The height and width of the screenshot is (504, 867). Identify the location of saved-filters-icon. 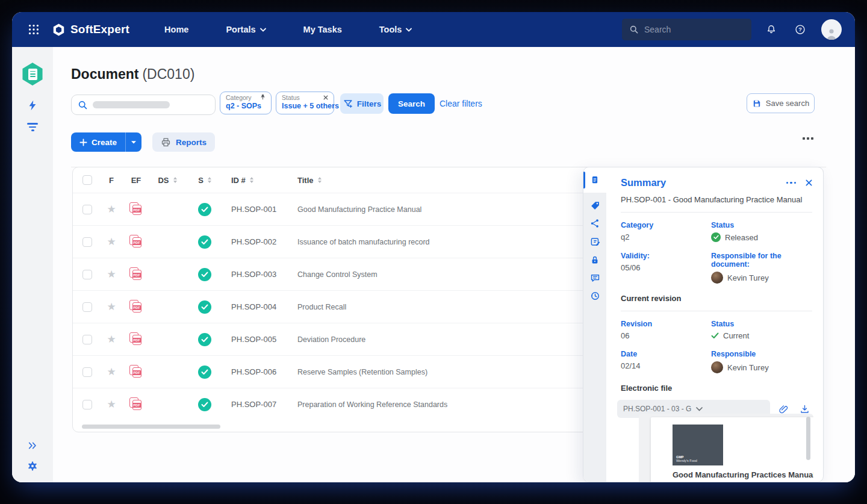
(33, 127).